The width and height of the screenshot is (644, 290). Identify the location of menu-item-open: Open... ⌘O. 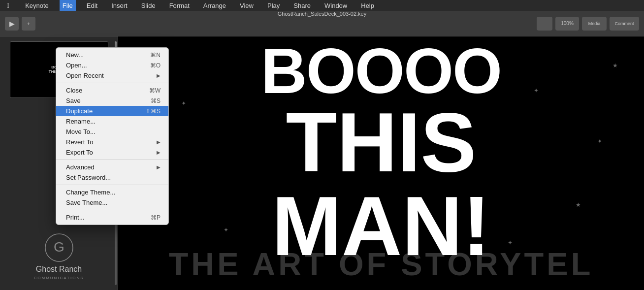
(112, 65).